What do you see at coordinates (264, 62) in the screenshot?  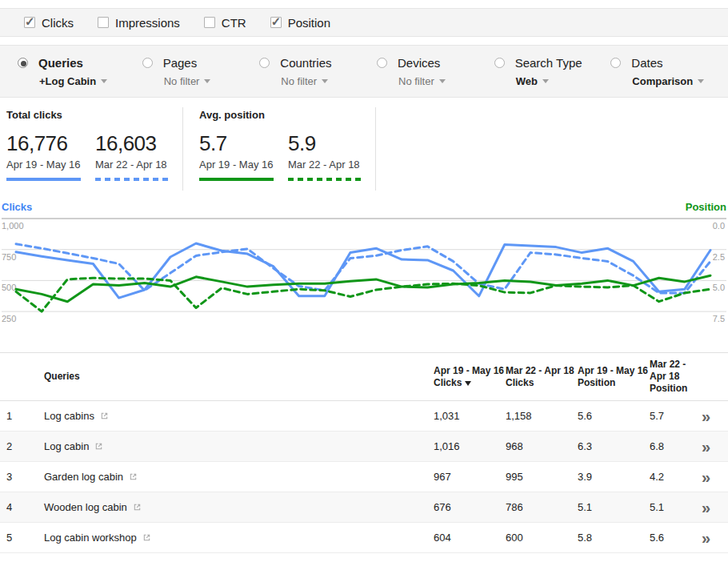 I see `countries-radio-icon` at bounding box center [264, 62].